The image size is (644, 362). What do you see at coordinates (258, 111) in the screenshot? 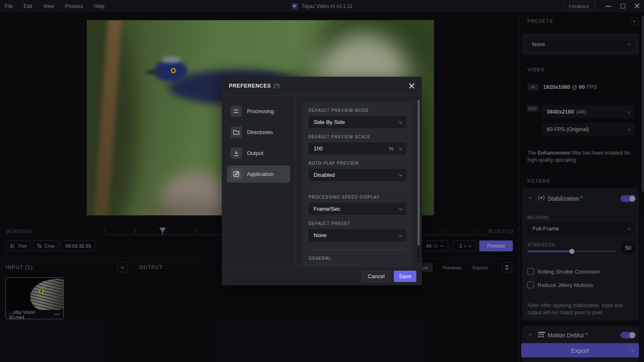
I see `nav-item-processing: Processing` at bounding box center [258, 111].